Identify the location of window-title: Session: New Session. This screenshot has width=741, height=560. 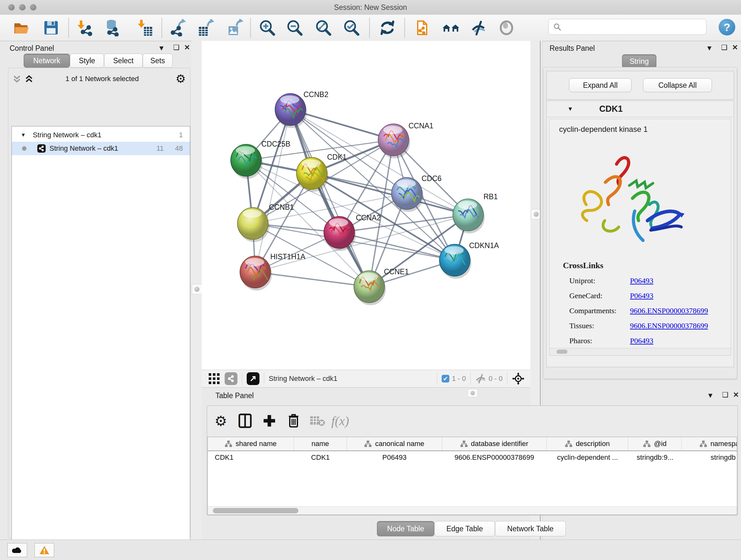
(370, 7).